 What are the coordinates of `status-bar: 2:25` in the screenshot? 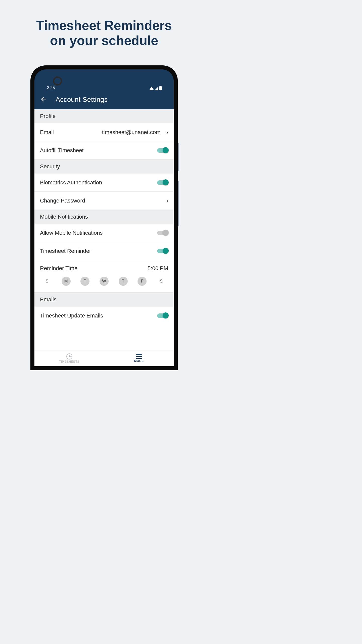 It's located at (104, 85).